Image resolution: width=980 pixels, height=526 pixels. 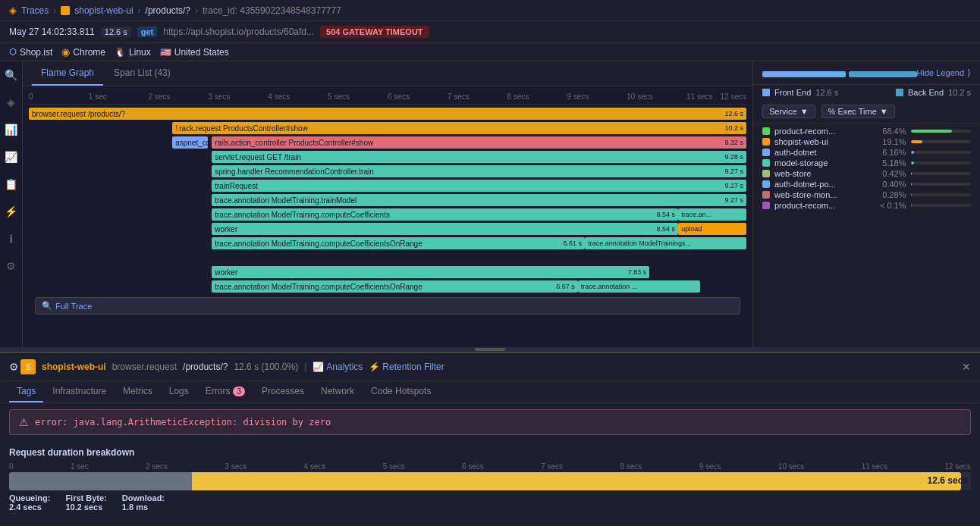 What do you see at coordinates (11, 184) in the screenshot?
I see `sidebar-icon-logs: 📋` at bounding box center [11, 184].